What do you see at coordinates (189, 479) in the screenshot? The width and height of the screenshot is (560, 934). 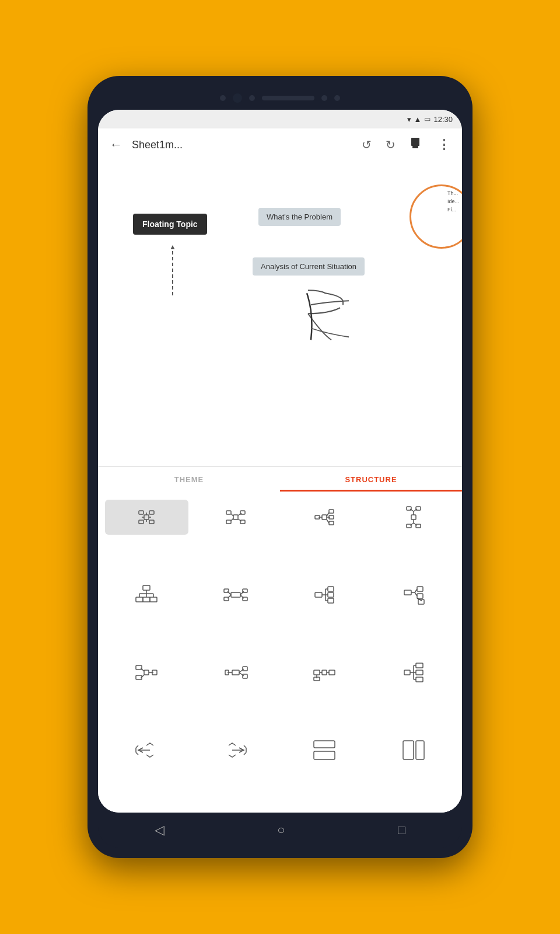 I see `tab-theme: THEME` at bounding box center [189, 479].